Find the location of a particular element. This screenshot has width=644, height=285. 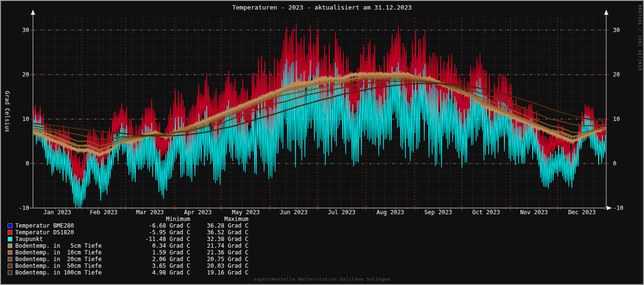

y-tick-label-right: 30 is located at coordinates (616, 30).